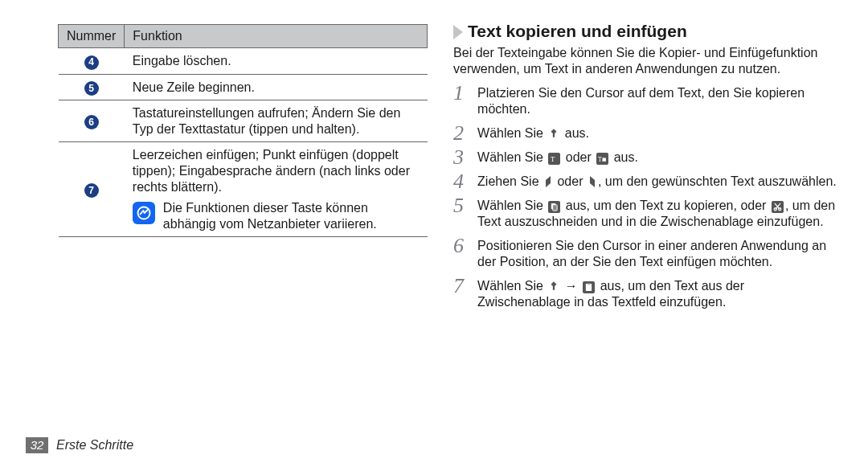 The height and width of the screenshot is (471, 868). Describe the element at coordinates (80, 445) in the screenshot. I see `page-footer: 32 Erste Schritte` at that location.